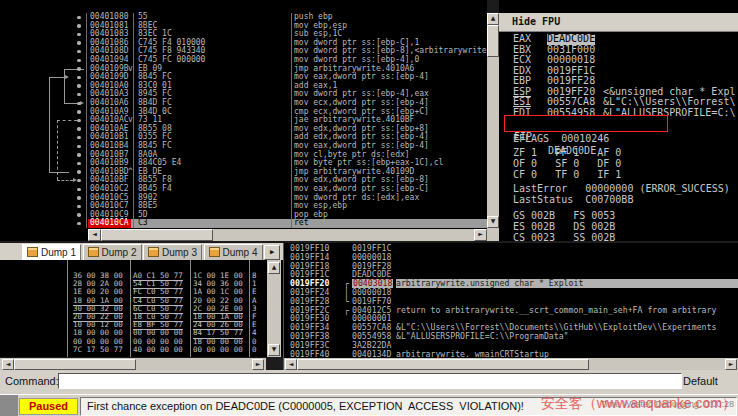 This screenshot has width=738, height=416. Describe the element at coordinates (564, 226) in the screenshot. I see `segment-register-row: ES 002B DS 002B` at that location.